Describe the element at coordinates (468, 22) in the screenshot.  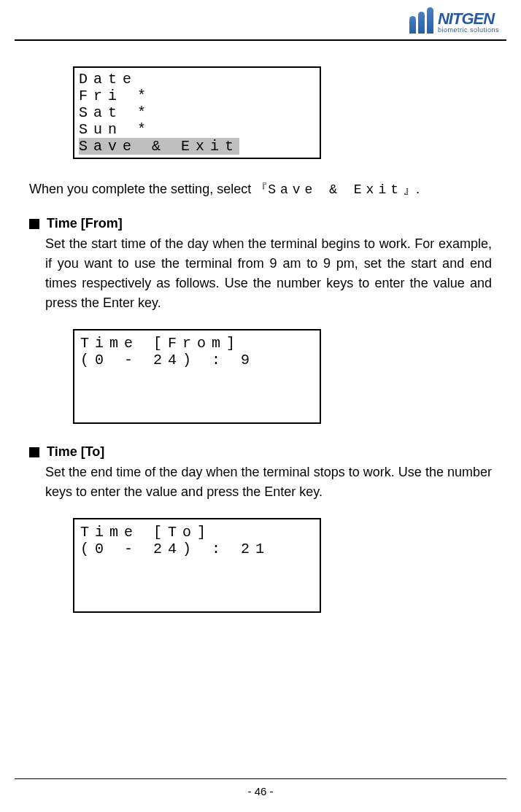
I see `logo-text: NITGEN biometric solutions` at that location.